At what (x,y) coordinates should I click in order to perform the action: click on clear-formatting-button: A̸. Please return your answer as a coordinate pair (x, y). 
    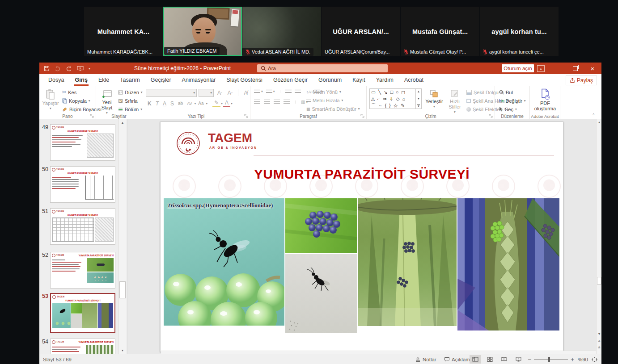
    Looking at the image, I should click on (246, 93).